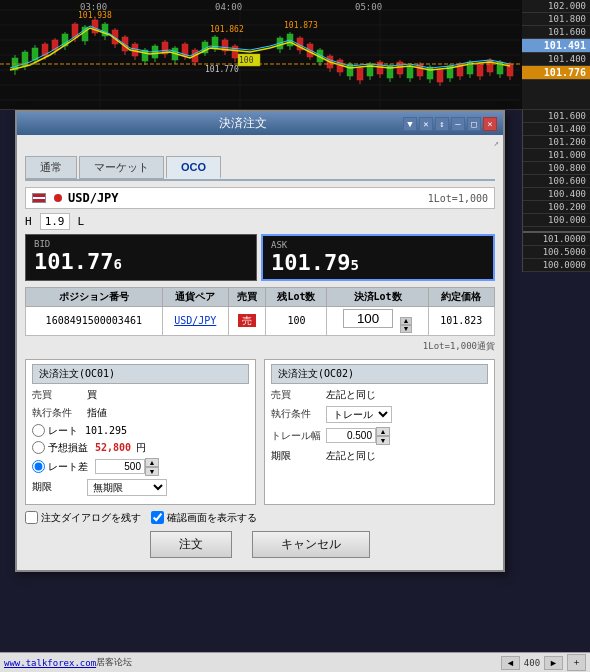  Describe the element at coordinates (383, 432) in the screenshot. I see `trail-up: ▲` at that location.